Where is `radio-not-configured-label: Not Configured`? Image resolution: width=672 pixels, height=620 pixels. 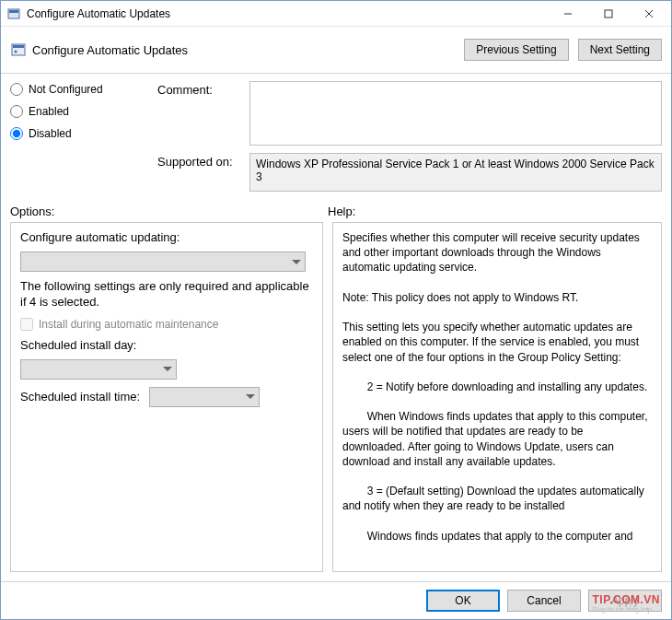
radio-not-configured-label: Not Configured is located at coordinates (66, 89).